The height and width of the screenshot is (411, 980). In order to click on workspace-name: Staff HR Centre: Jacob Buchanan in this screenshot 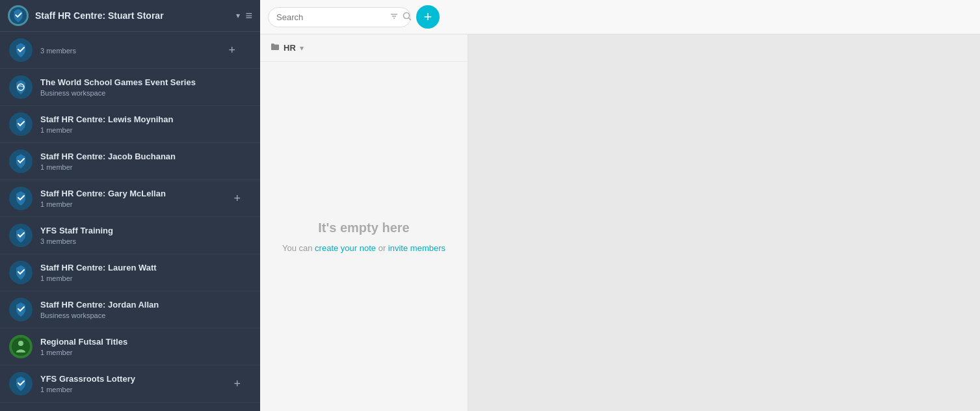, I will do `click(146, 157)`.